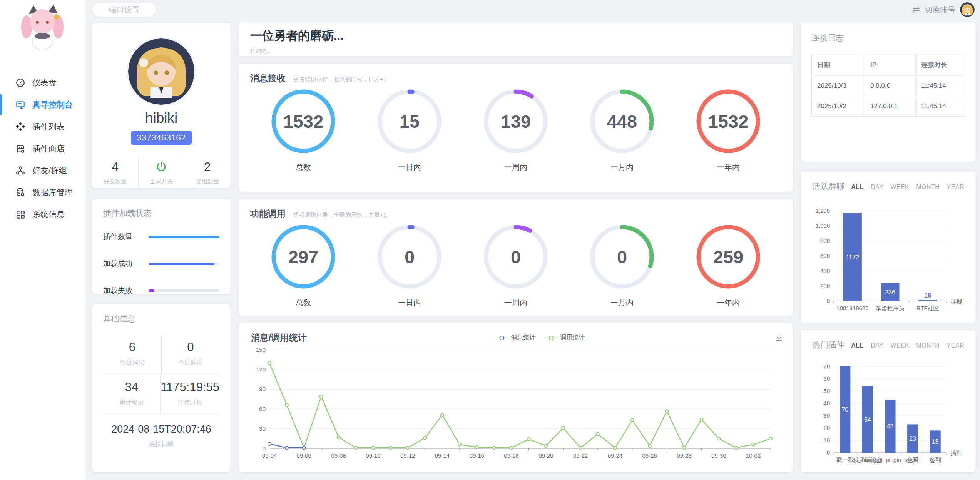 The image size is (980, 480). I want to click on line-chart: 030609012015009-0409-0609-0809-1009-1209…, so click(516, 403).